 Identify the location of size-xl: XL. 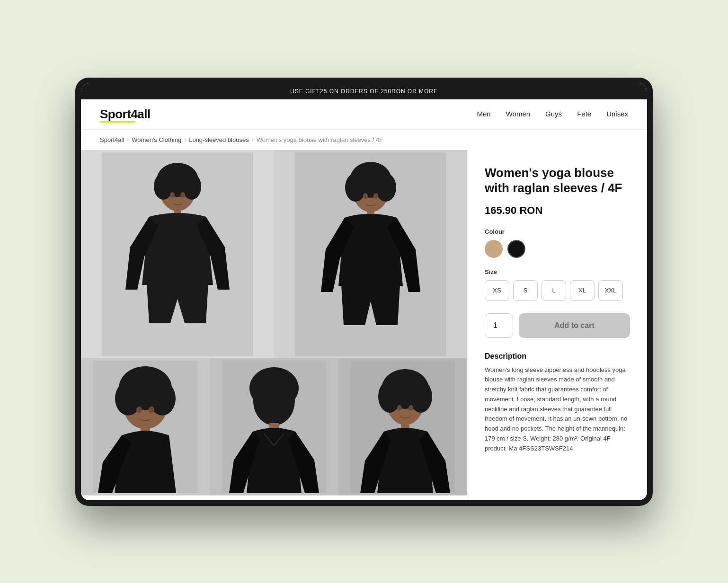
(582, 291).